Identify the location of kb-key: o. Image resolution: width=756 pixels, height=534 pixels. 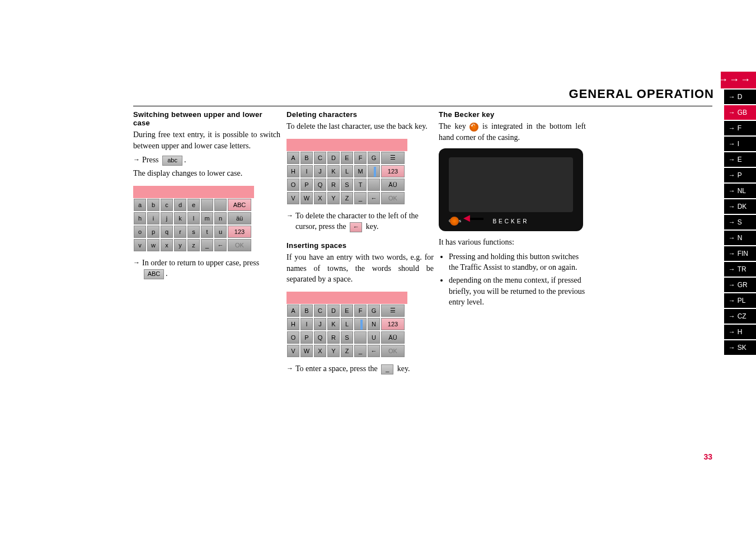
(140, 232).